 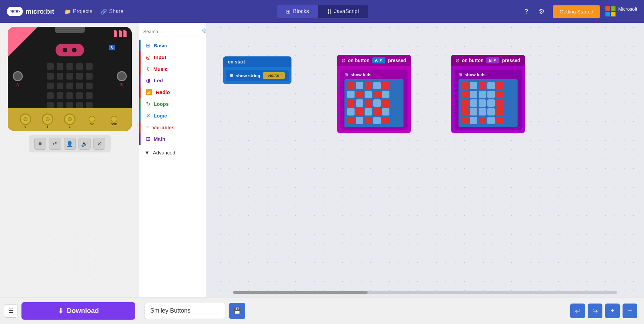 I want to click on btn-a-body: ⊞ show leds, so click(x=374, y=99).